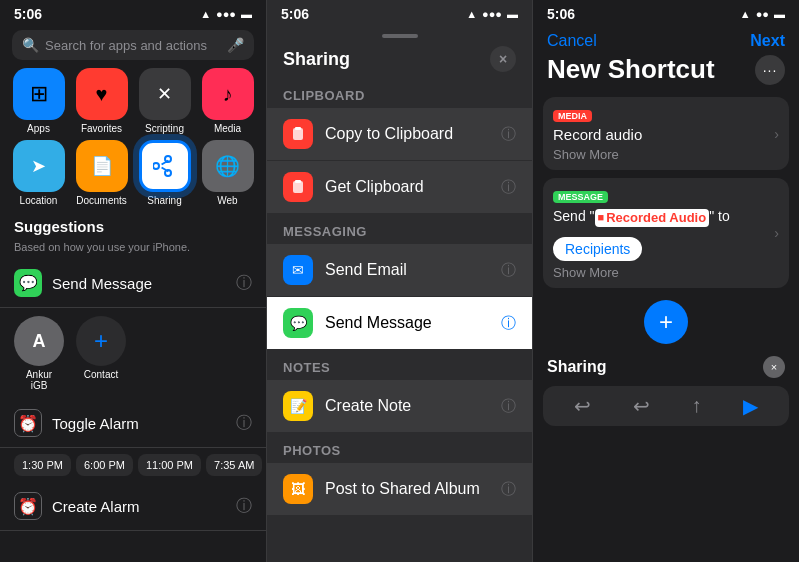  What do you see at coordinates (642, 406) in the screenshot?
I see `sharing-forward-icon: ↩` at bounding box center [642, 406].